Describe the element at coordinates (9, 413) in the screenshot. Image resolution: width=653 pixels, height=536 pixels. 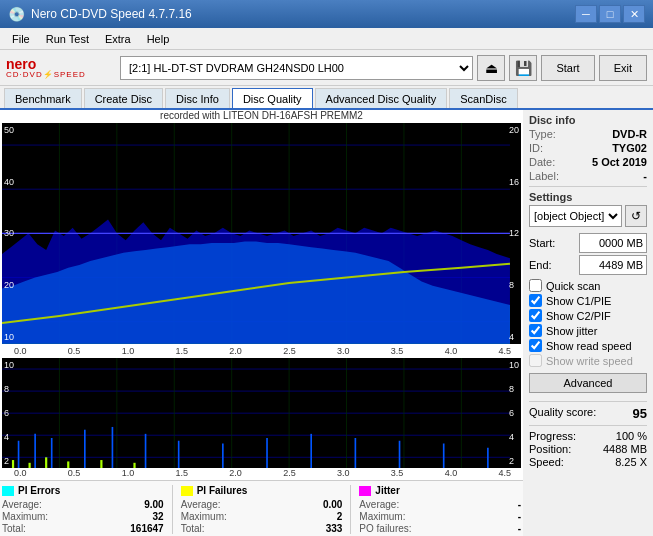
I see `bottom-chart-y-left: 10 8 6 4 2` at that location.